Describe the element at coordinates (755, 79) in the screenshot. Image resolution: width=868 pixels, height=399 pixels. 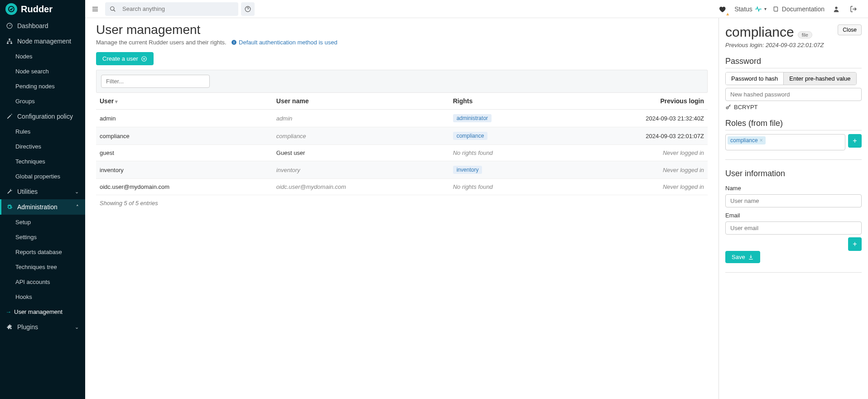
I see `password-to-hash-tab: Password to hash` at that location.